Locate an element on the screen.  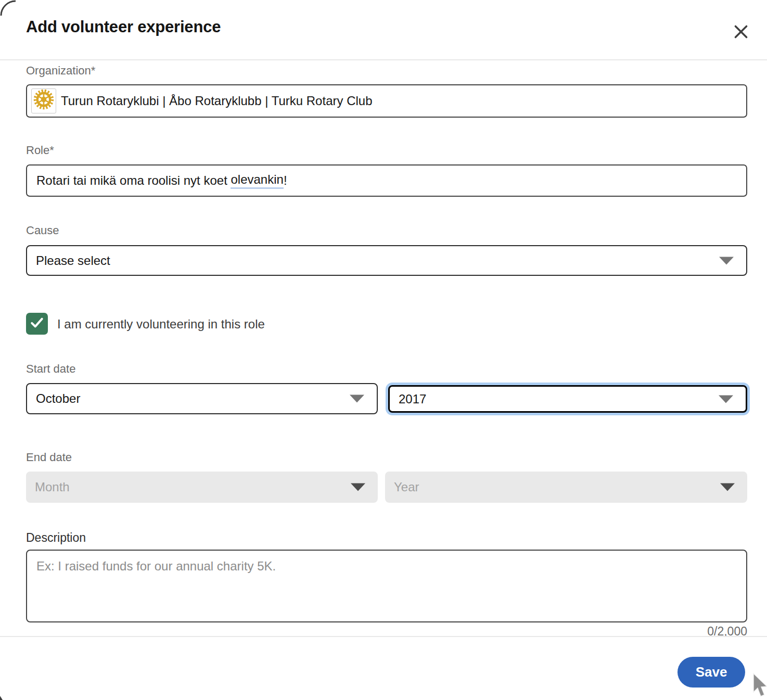
start-date-label: Start date is located at coordinates (51, 369).